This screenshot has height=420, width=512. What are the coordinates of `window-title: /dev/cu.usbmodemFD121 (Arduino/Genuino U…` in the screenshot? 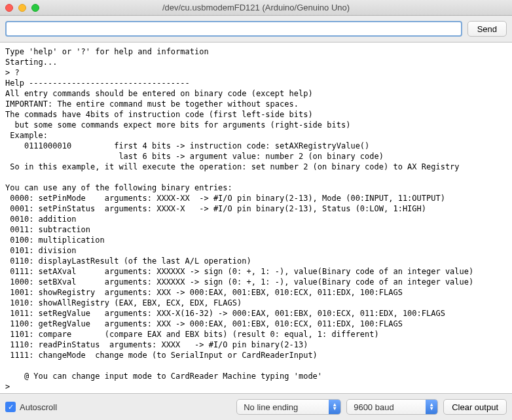 It's located at (256, 8).